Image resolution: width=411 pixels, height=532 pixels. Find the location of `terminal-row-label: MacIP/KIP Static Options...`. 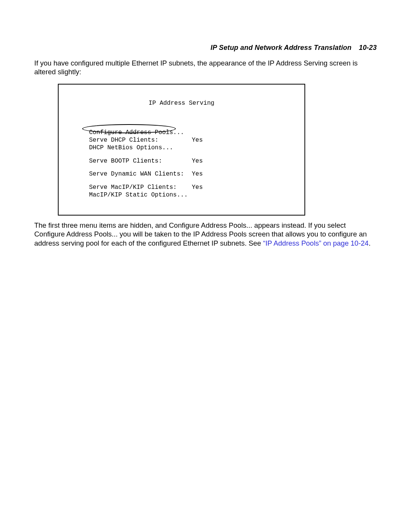

terminal-row-label: MacIP/KIP Static Options... is located at coordinates (140, 195).